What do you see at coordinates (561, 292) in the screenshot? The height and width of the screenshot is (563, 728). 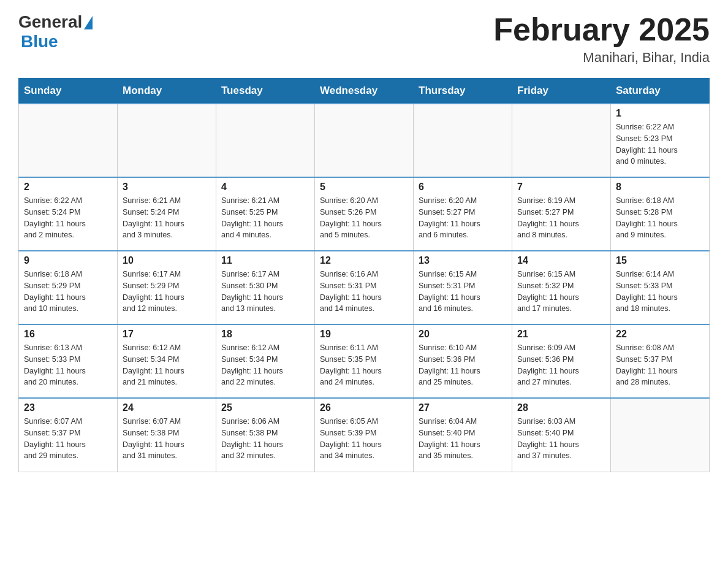 I see `day-info: Sunrise: 6:15 AM Sunset: 5:32 PM Dayligh…` at bounding box center [561, 292].